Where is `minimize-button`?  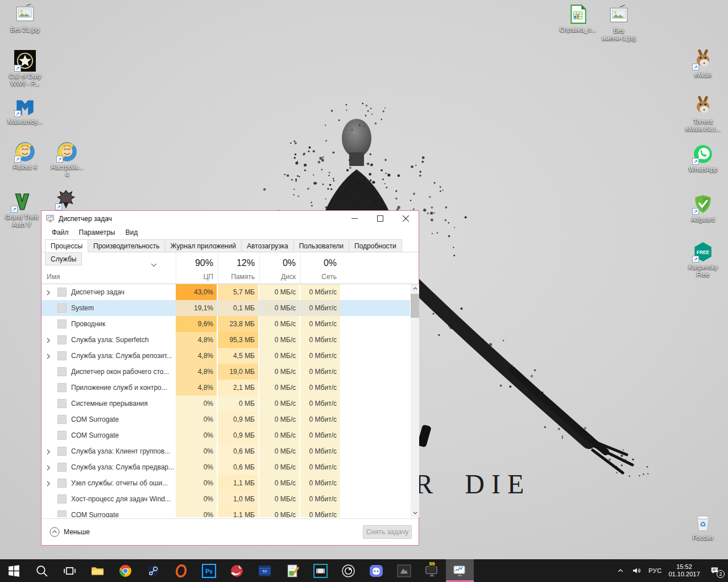
minimize-button is located at coordinates (355, 218).